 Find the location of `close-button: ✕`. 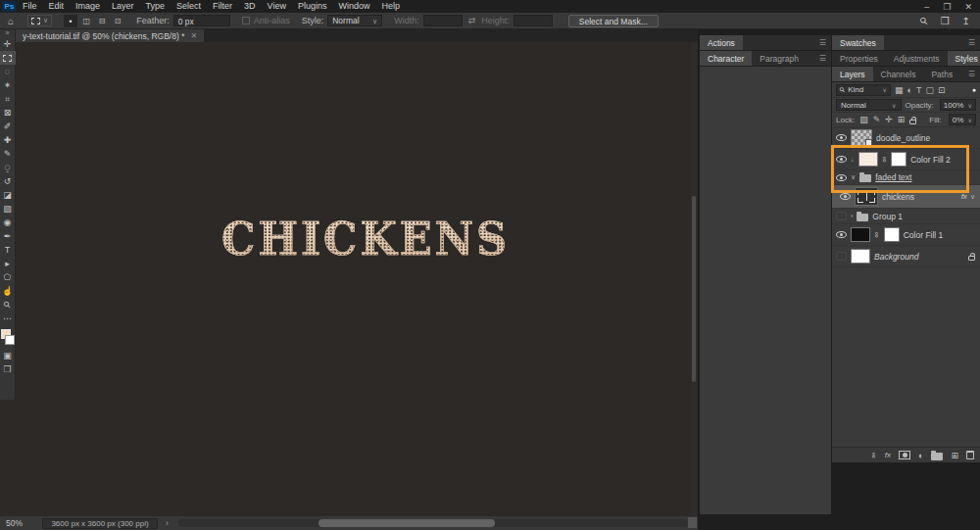

close-button: ✕ is located at coordinates (968, 7).